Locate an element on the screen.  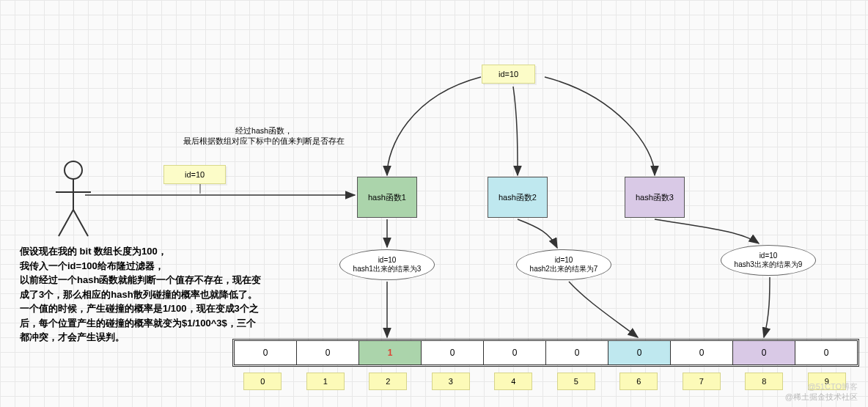
oval1-l2: hash1出来的结果为3 is located at coordinates (387, 269).